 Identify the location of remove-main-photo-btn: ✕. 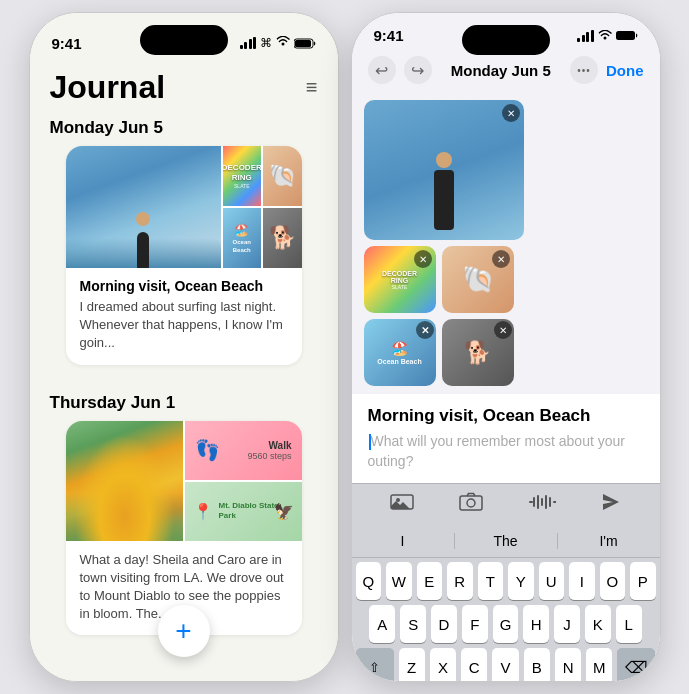
(511, 113).